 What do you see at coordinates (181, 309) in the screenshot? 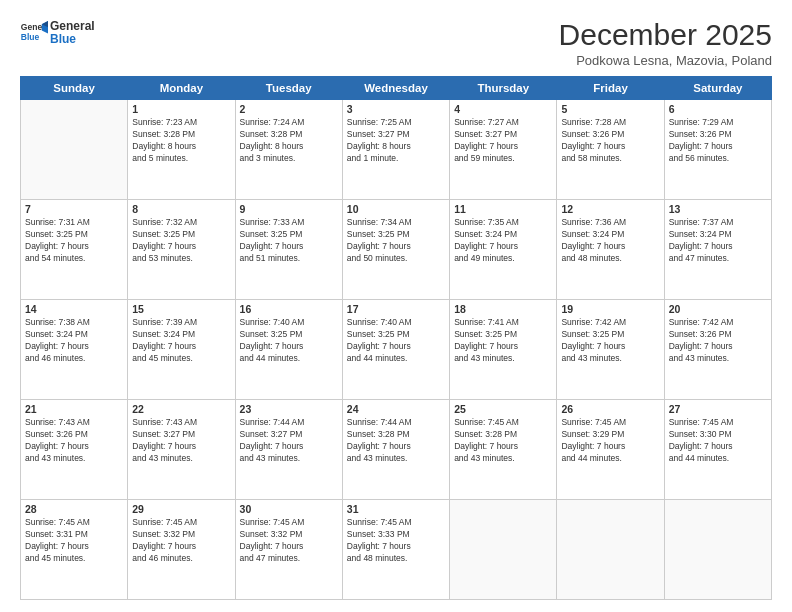
I see `day-number: 15` at bounding box center [181, 309].